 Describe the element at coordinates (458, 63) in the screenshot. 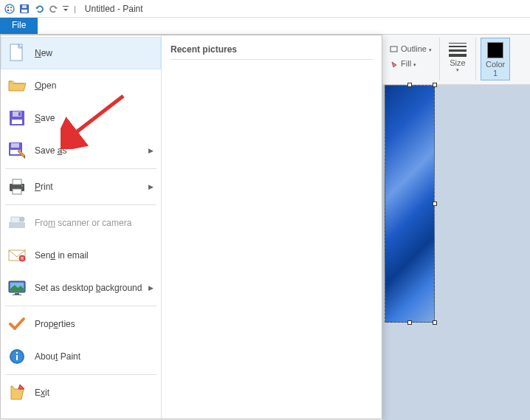

I see `size-label: Size` at that location.